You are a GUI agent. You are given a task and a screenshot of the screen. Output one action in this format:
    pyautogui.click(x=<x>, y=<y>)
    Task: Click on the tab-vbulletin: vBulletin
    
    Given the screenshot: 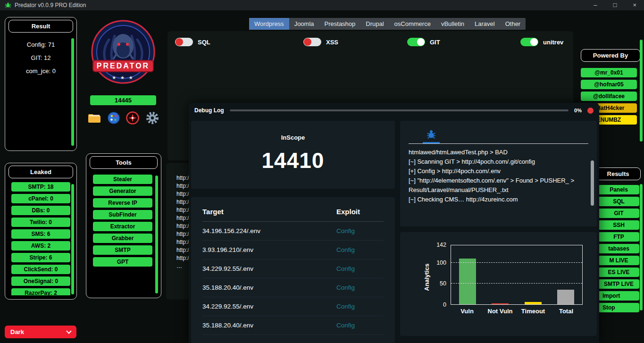 What is the action you would take?
    pyautogui.click(x=453, y=24)
    